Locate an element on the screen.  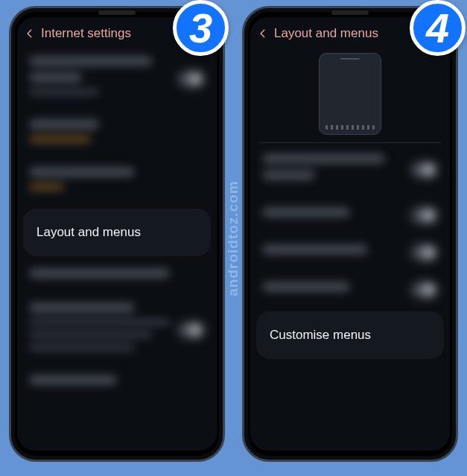
customise-menus-item: Customise menus is located at coordinates (350, 335).